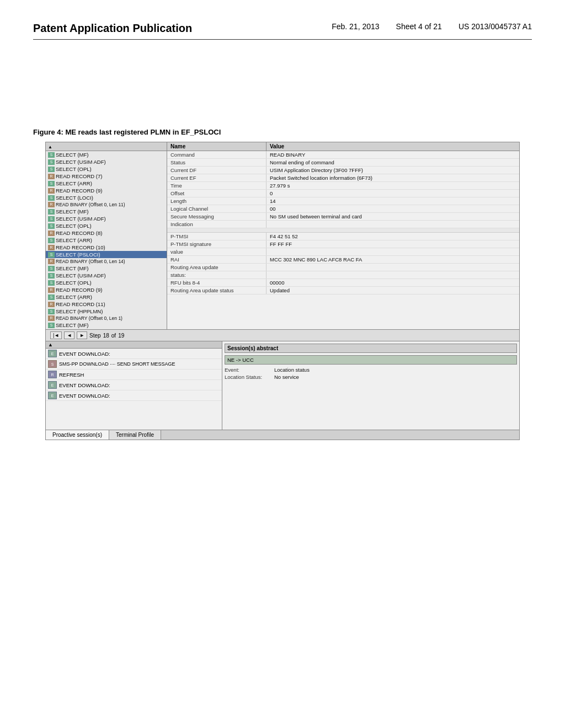 This screenshot has width=565, height=728. I want to click on session-panel: Session(s) abstract NE -> UCC Event: Loc…, so click(371, 386).